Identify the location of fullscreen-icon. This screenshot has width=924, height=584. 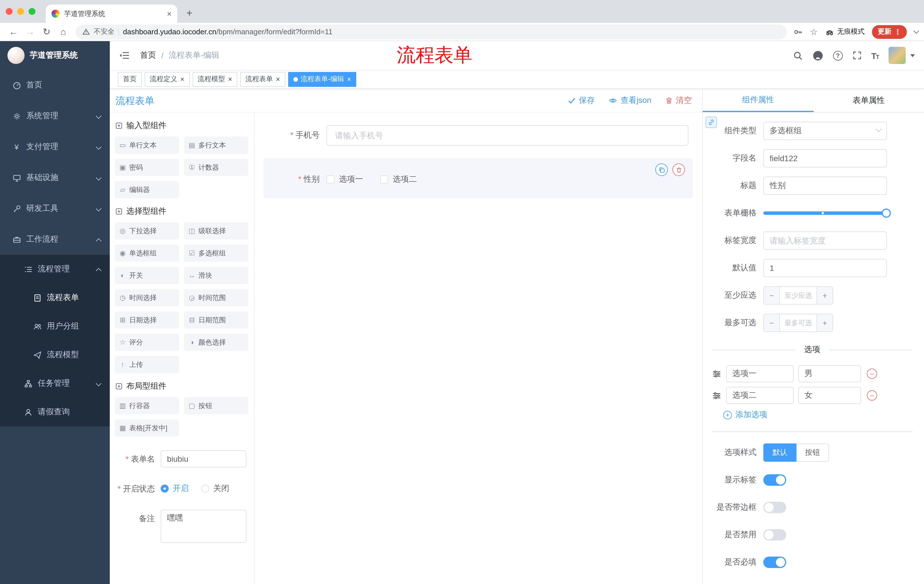
(857, 55).